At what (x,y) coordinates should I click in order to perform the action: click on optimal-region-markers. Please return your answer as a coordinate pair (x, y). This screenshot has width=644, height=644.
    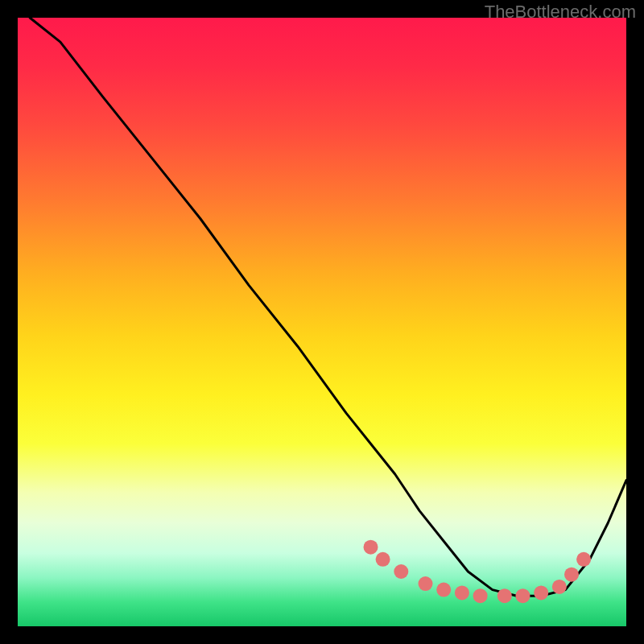
    Looking at the image, I should click on (478, 572).